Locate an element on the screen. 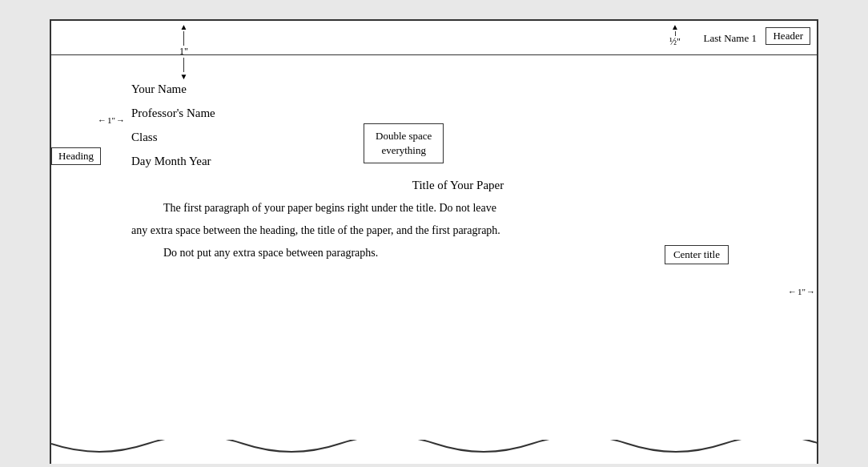  paragraph-3: Do not put any extra space between parag… is located at coordinates (458, 253).